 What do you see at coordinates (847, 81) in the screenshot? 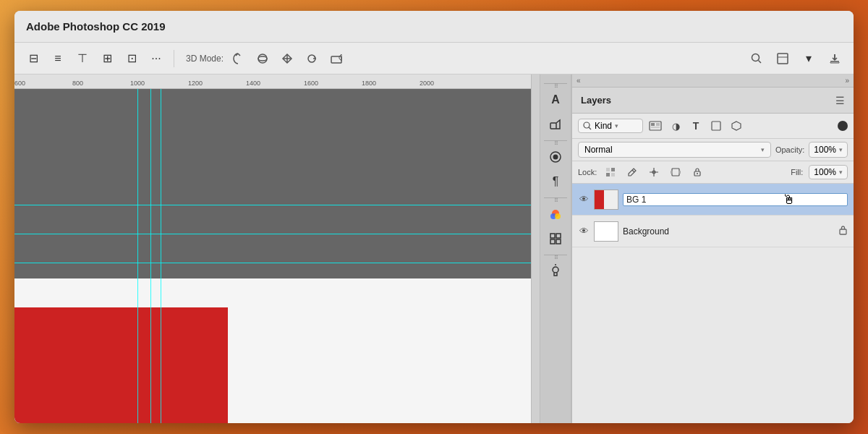
I see `collapse-right-arrow: »` at bounding box center [847, 81].